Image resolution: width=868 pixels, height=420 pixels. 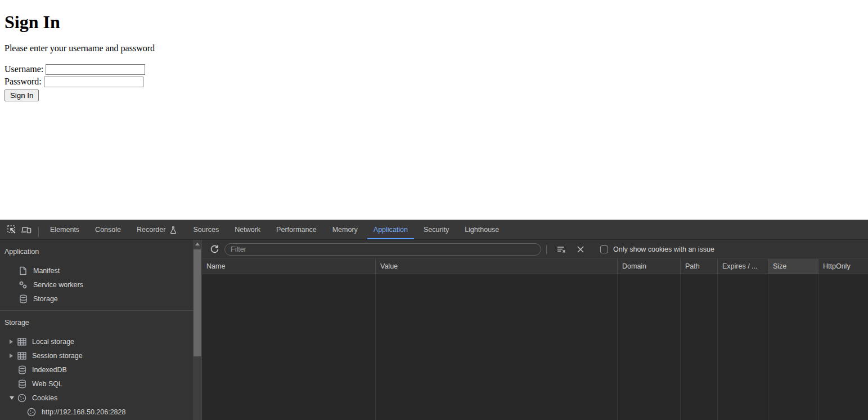 I want to click on column-header-value: Value, so click(x=497, y=266).